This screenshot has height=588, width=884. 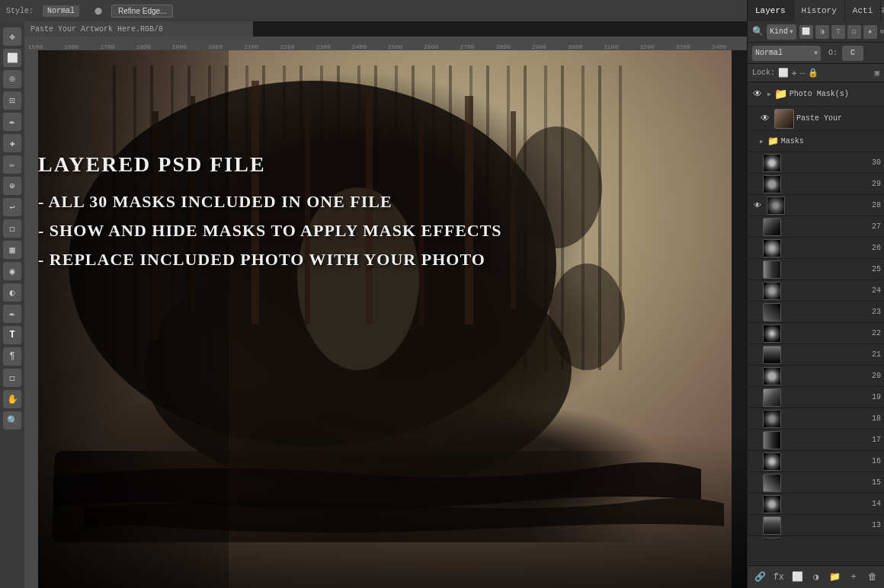 I want to click on tab-layers: Layers, so click(x=771, y=11).